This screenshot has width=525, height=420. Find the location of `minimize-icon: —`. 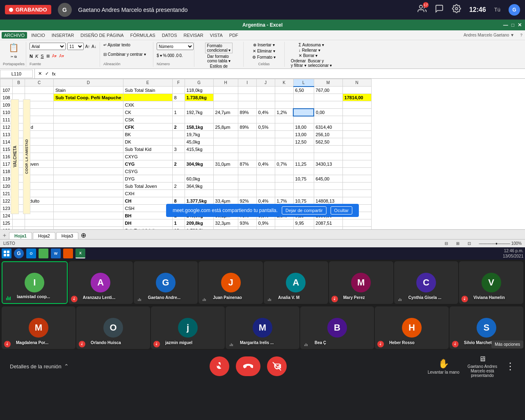

minimize-icon: — is located at coordinates (506, 25).